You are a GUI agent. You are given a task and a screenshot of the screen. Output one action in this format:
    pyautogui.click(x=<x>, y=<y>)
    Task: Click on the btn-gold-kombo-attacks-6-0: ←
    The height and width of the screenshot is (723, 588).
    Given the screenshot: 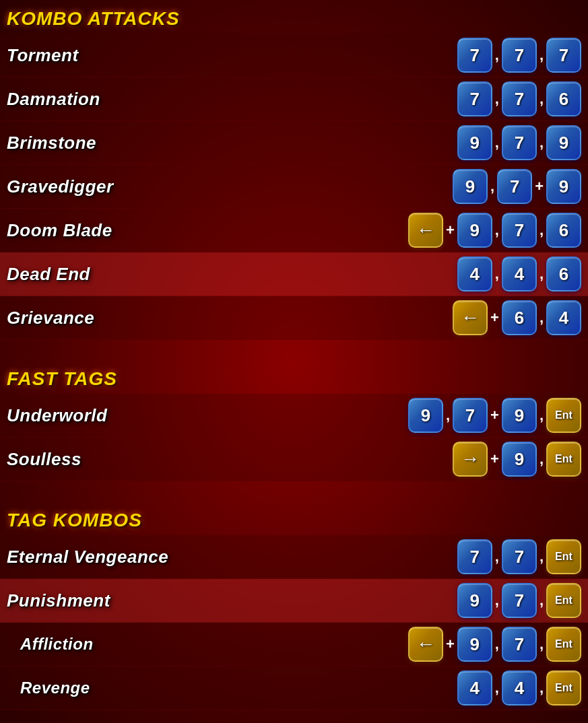 What is the action you would take?
    pyautogui.click(x=470, y=318)
    